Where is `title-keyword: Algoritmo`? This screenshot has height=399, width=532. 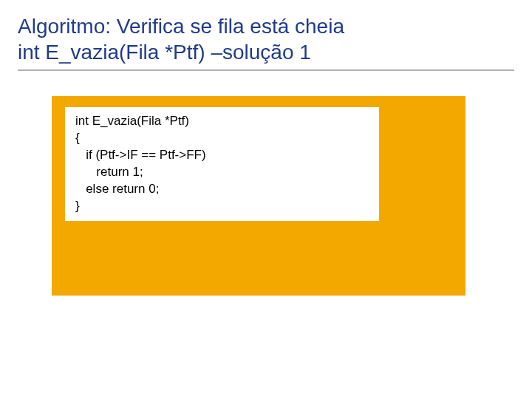 title-keyword: Algoritmo is located at coordinates (61, 27).